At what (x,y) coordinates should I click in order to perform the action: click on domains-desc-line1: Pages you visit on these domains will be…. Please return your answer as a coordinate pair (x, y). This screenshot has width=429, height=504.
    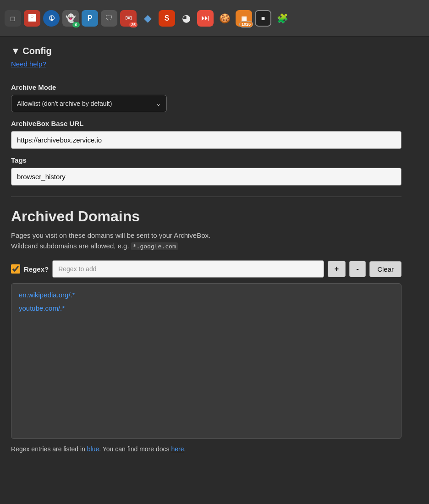
    Looking at the image, I should click on (111, 236).